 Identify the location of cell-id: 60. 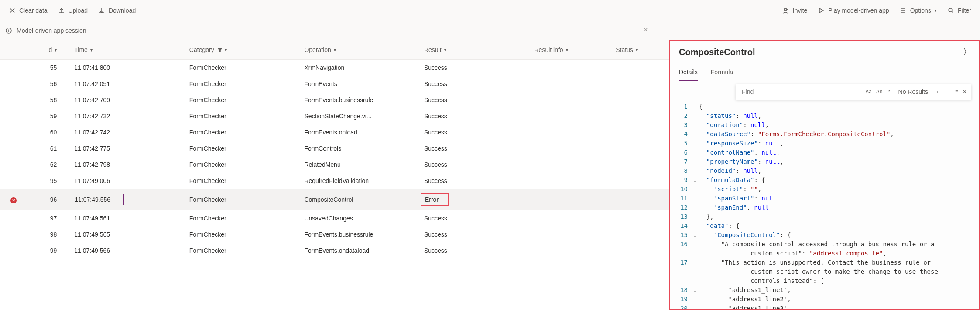
(48, 133).